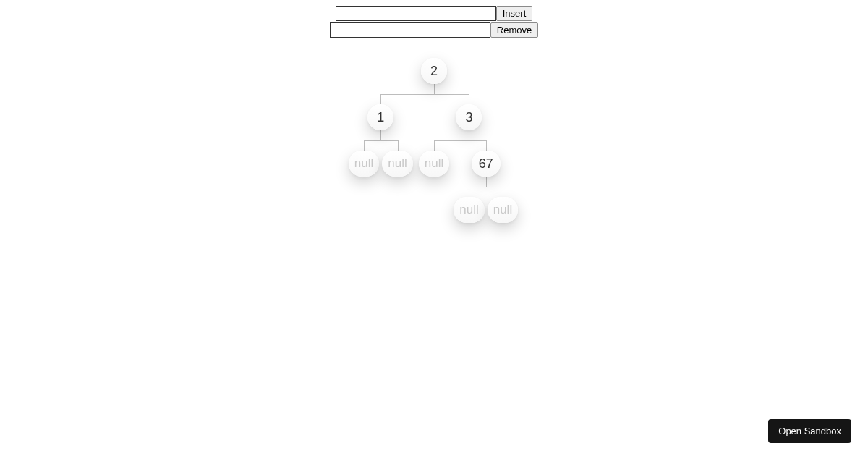  What do you see at coordinates (380, 164) in the screenshot?
I see `tree-node-wrapper: 1nullnull` at bounding box center [380, 164].